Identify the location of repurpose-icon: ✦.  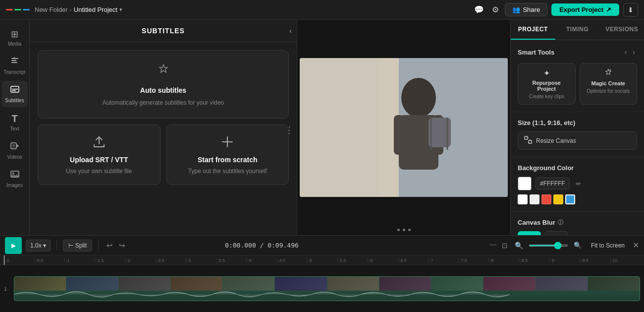
(547, 73).